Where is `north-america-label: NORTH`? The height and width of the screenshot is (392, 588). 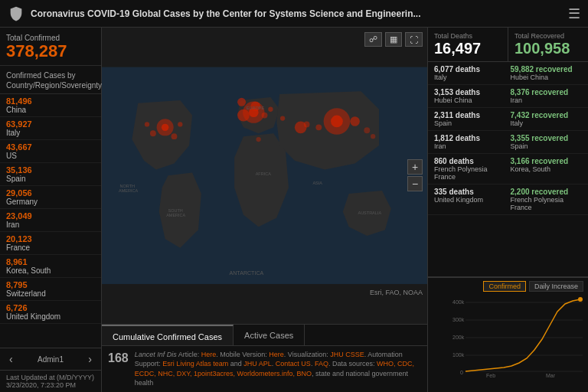
north-america-label: NORTH is located at coordinates (127, 186).